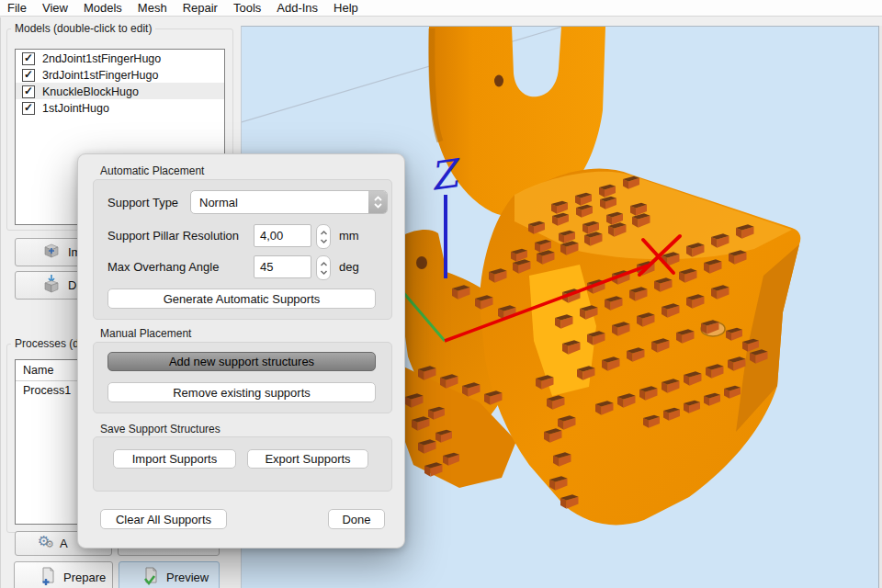 This screenshot has height=588, width=882. I want to click on export-supports-button: Export Supports, so click(308, 459).